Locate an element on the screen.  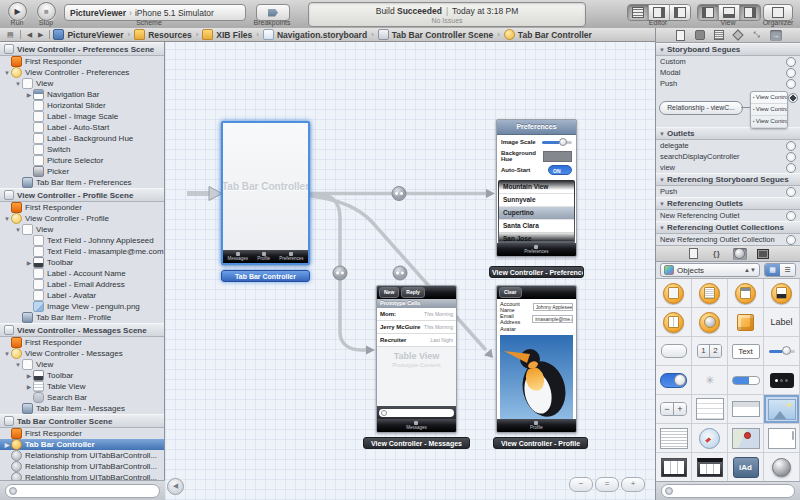
profile-canvas-label: View Controller - Profile is located at coordinates (540, 443).